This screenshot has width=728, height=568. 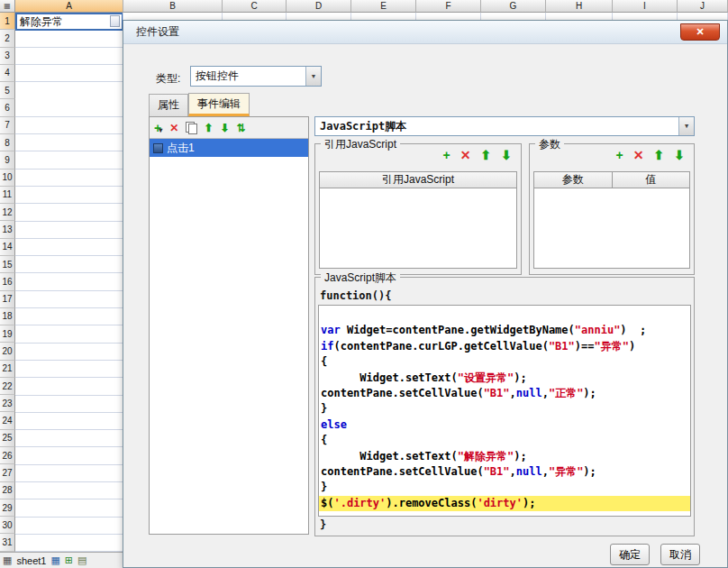 I want to click on type-label: 类型:, so click(x=168, y=79).